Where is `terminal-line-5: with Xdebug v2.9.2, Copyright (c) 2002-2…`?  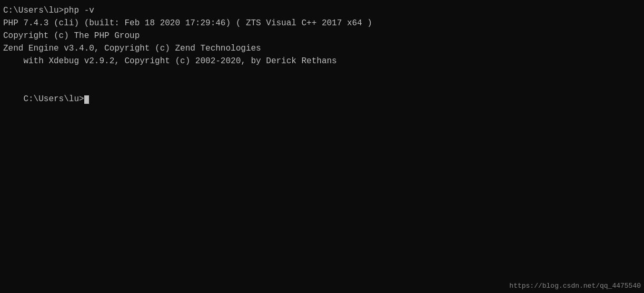 terminal-line-5: with Xdebug v2.9.2, Copyright (c) 2002-2… is located at coordinates (322, 61).